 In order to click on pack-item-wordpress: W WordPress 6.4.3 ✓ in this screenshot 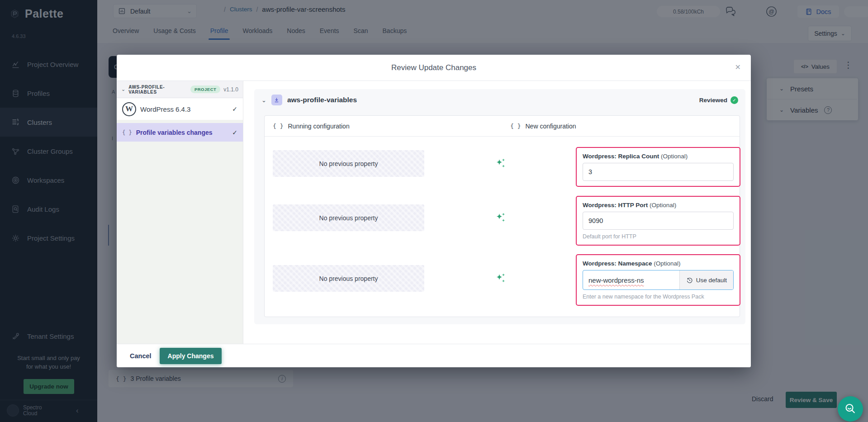, I will do `click(180, 109)`.